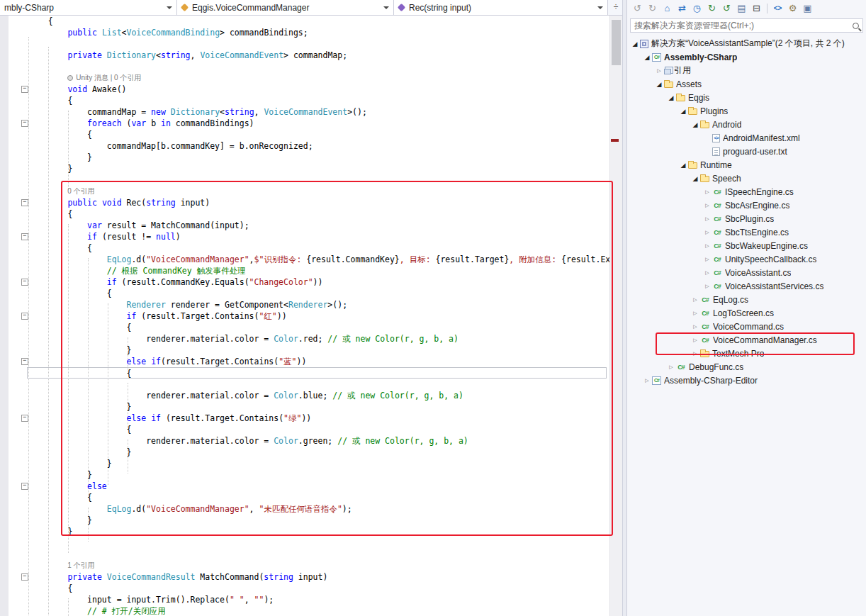 This screenshot has width=866, height=616. Describe the element at coordinates (305, 418) in the screenshot. I see `code-line: else if (result.Target.Contains("绿"))` at that location.